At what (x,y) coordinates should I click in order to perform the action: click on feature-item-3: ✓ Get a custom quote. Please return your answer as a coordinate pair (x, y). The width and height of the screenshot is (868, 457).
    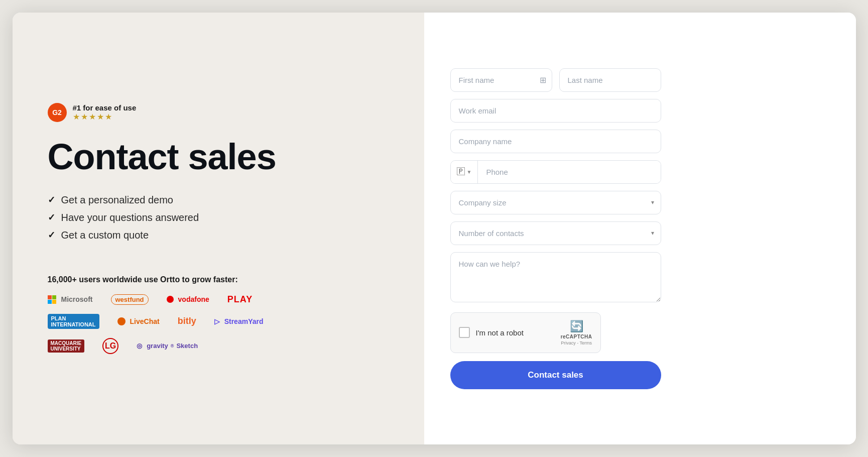
    Looking at the image, I should click on (218, 235).